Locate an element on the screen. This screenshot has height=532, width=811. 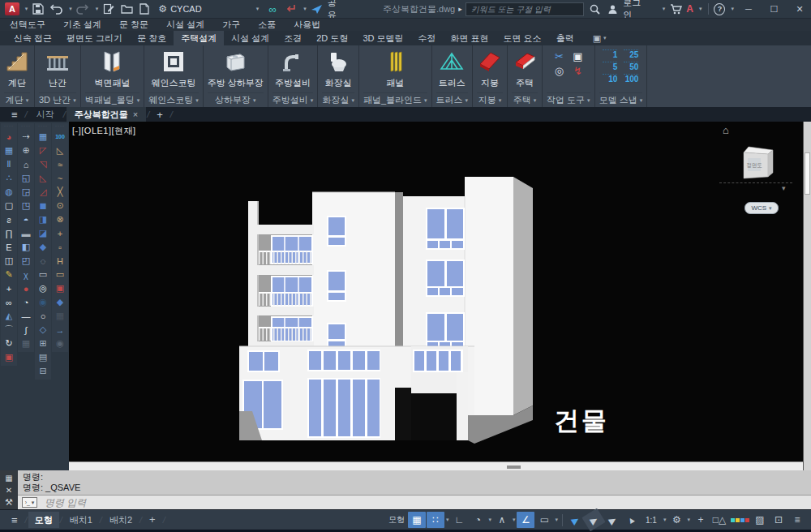
tool-icon: ● is located at coordinates (26, 289).